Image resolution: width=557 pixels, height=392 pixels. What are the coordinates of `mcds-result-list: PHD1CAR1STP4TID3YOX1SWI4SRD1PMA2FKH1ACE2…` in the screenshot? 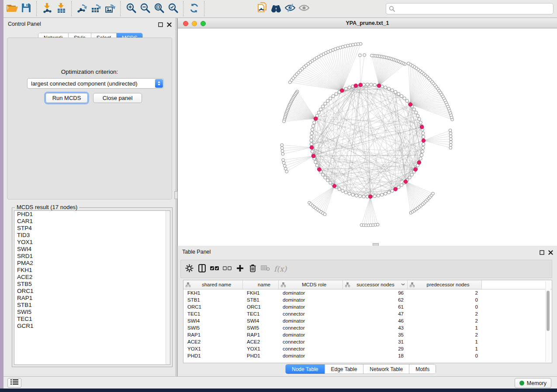 It's located at (92, 288).